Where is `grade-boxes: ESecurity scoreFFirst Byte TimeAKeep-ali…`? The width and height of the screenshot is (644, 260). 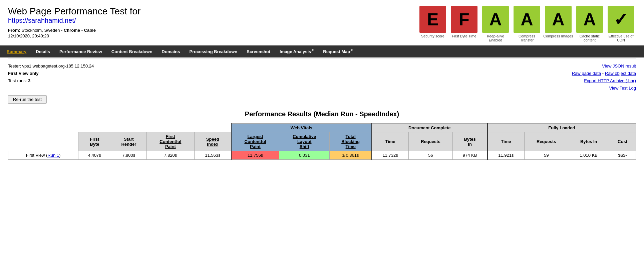 grade-boxes: ESecurity scoreFFirst Byte TimeAKeep-ali… is located at coordinates (527, 24).